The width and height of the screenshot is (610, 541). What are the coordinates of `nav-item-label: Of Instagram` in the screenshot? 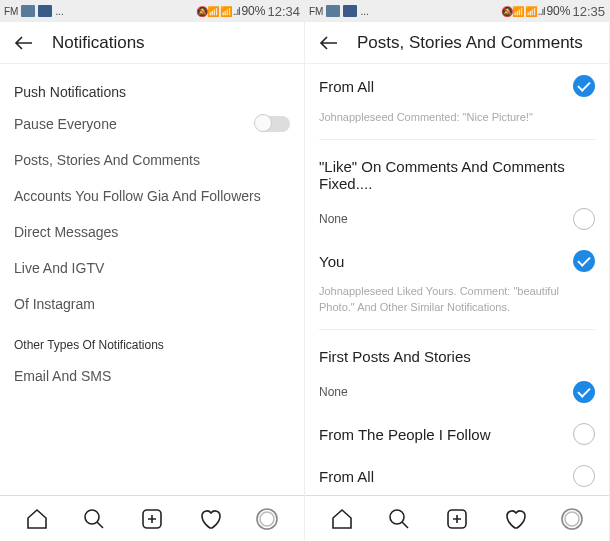 It's located at (54, 304).